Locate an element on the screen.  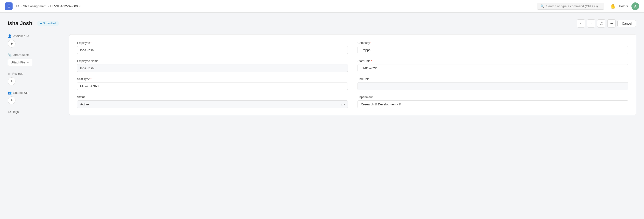
attachments-label: Attachments is located at coordinates (22, 55).